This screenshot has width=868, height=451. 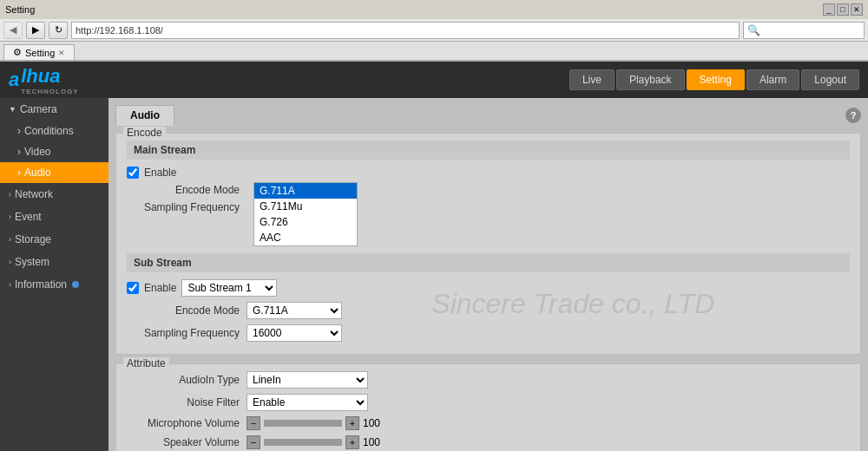 I want to click on sidebar-section-camera: ▼ Camera, so click(x=54, y=109).